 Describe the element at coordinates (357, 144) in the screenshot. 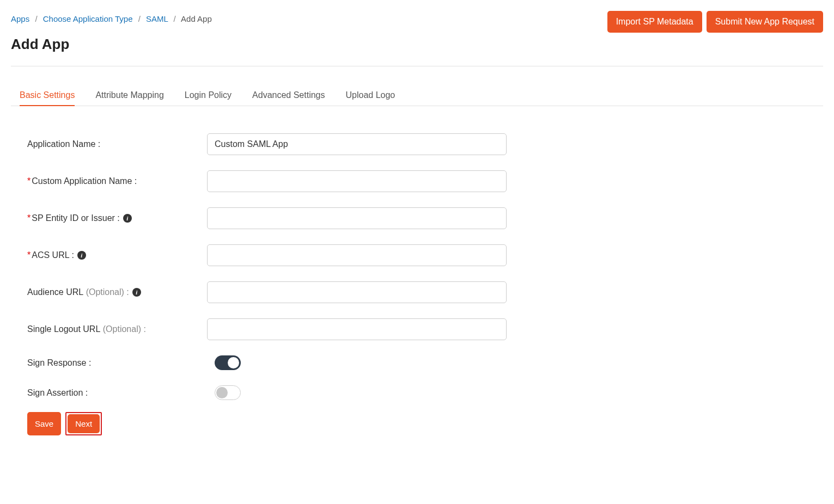

I see `application-name-input` at that location.